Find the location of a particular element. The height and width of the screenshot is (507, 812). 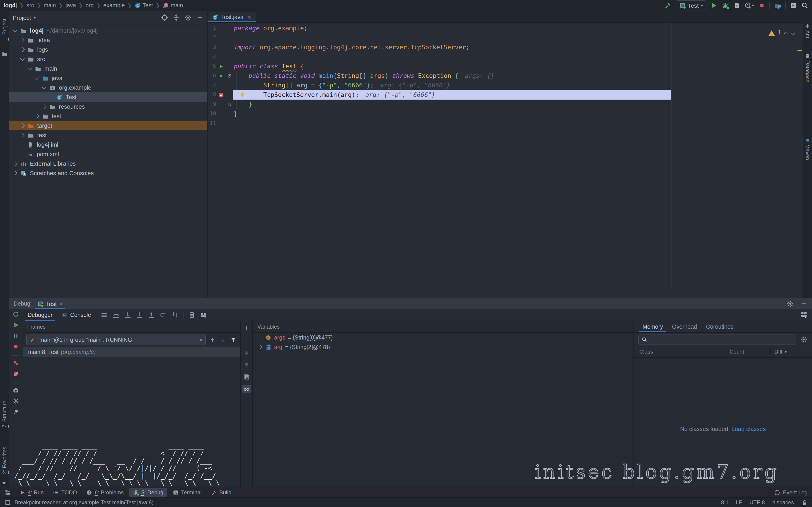

locate-icon is located at coordinates (164, 17).